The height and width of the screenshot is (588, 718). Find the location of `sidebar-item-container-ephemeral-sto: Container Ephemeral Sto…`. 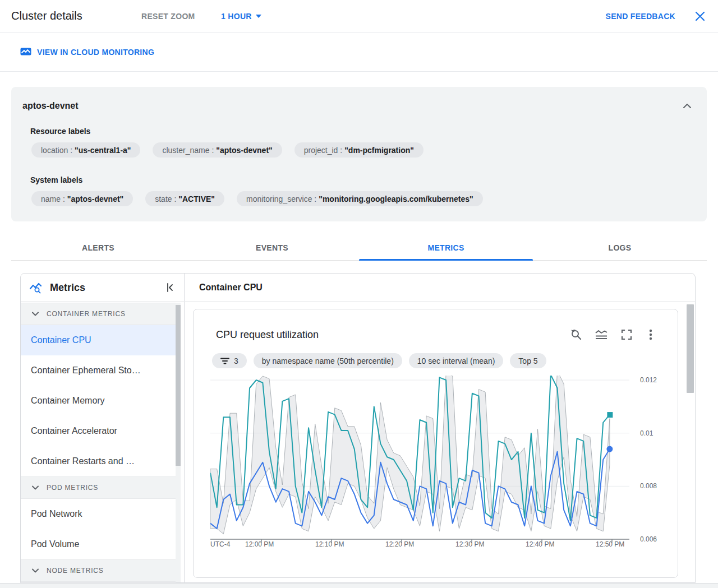

sidebar-item-container-ephemeral-sto: Container Ephemeral Sto… is located at coordinates (99, 371).